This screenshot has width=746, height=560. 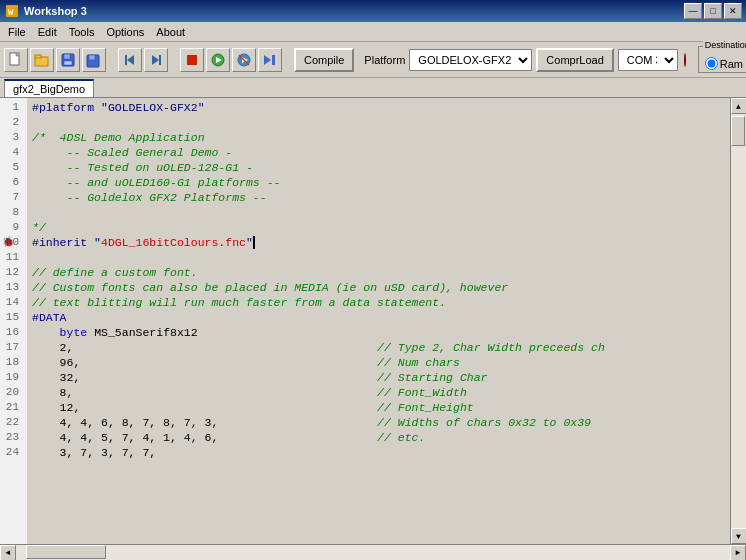 What do you see at coordinates (379, 408) in the screenshot?
I see `code-line: 12, // Font_Height` at bounding box center [379, 408].